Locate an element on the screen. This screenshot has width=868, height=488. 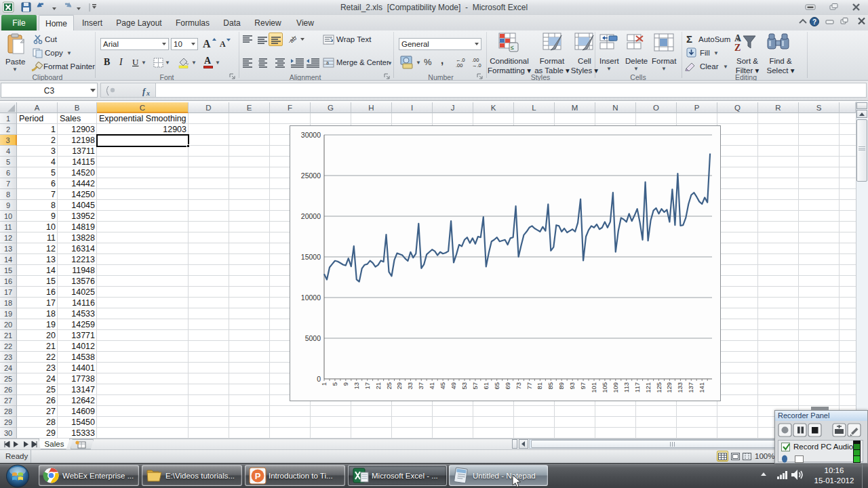
svg-text: 49 is located at coordinates (453, 386).